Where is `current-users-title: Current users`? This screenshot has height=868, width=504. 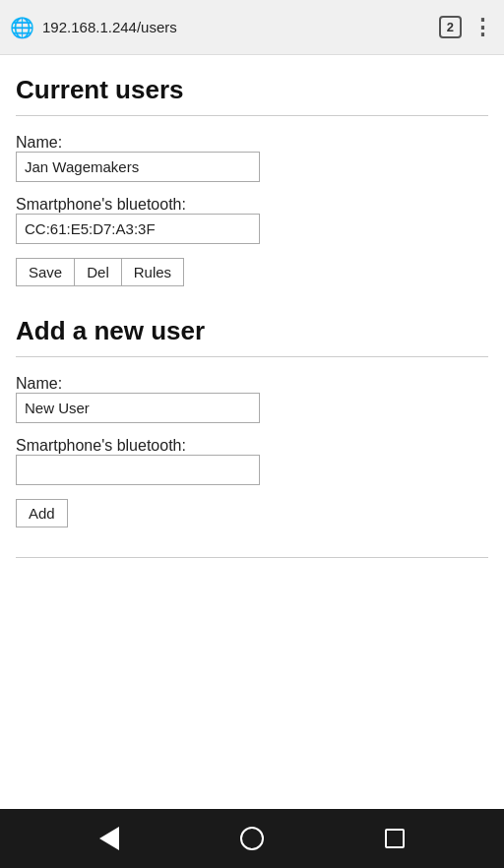
current-users-title: Current users is located at coordinates (252, 91).